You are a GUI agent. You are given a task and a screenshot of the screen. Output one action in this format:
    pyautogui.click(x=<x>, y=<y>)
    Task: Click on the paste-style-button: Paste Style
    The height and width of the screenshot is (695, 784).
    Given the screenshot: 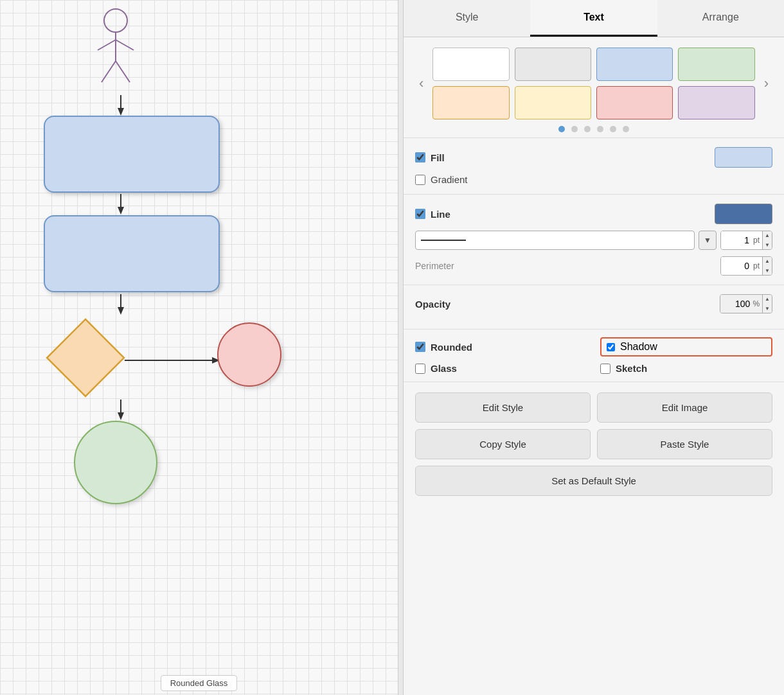 What is the action you would take?
    pyautogui.click(x=685, y=444)
    